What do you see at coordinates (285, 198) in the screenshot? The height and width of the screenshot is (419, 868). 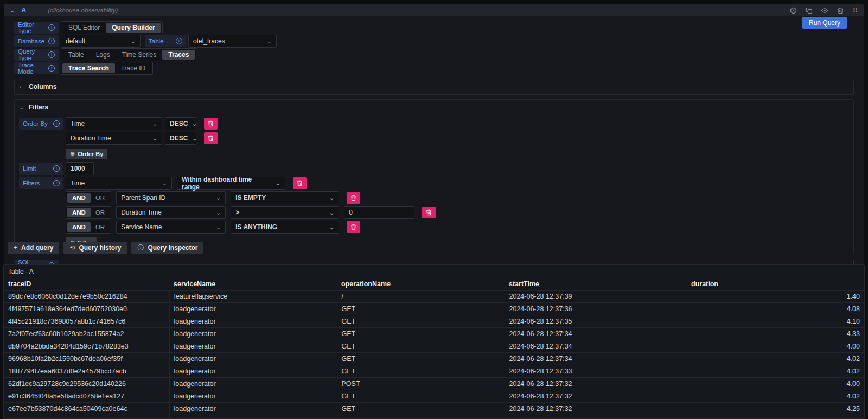 I see `filter-operator-select: IS EMPTY⌄` at bounding box center [285, 198].